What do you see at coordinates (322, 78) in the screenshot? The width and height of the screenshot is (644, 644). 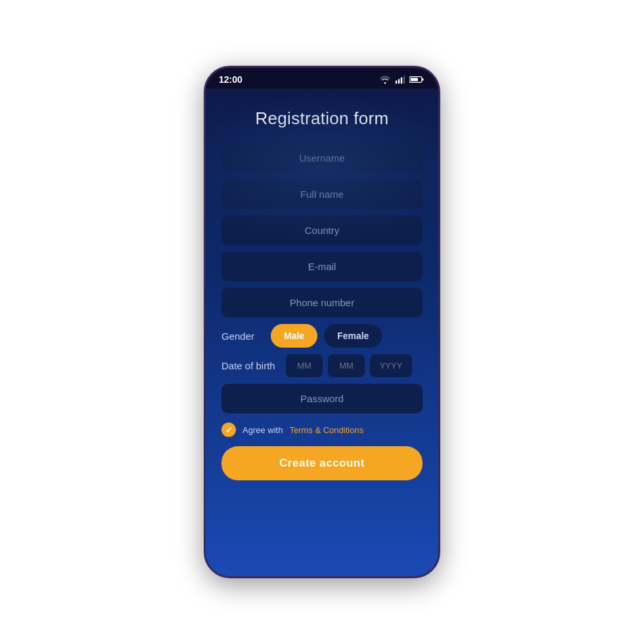 I see `status-bar: 12:00` at bounding box center [322, 78].